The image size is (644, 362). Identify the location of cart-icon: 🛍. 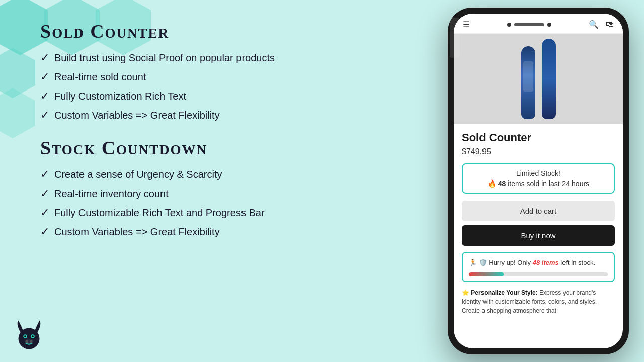
(610, 24).